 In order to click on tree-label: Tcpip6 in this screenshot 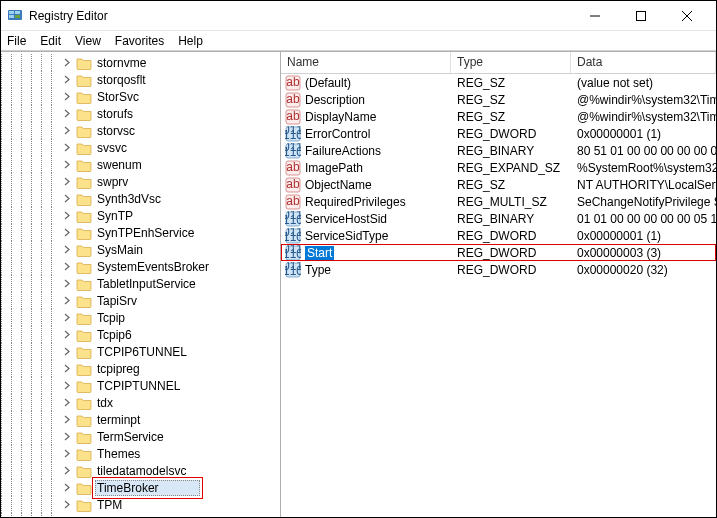, I will do `click(114, 335)`.